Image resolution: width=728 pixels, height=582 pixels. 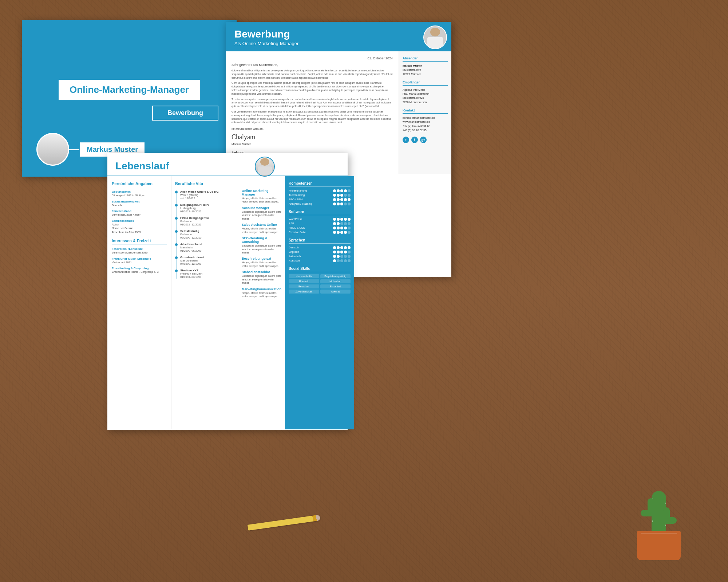 What do you see at coordinates (129, 90) in the screenshot?
I see `job-title: Online-Marketing-Manager` at bounding box center [129, 90].